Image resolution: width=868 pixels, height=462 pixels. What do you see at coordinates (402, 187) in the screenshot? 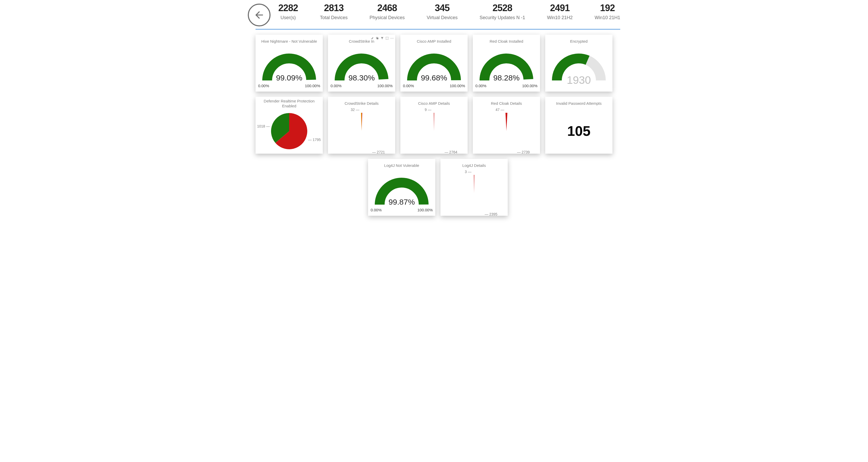
I see `card-log4j-not-vulnerable: Log4J Not Vulerable 99.87% 0.00% 100.00%` at bounding box center [402, 187].